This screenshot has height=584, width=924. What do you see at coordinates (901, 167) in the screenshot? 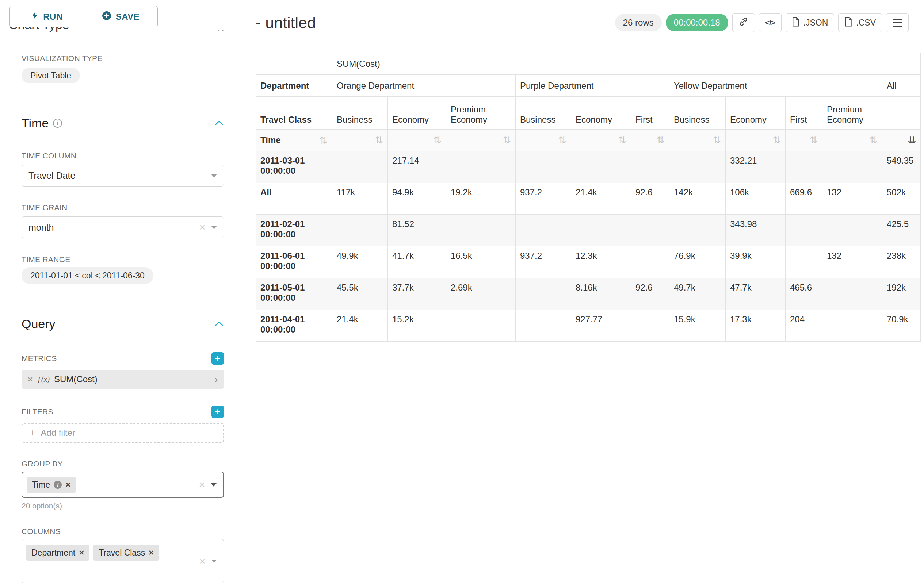
I see `pivot-cell: 549.35` at bounding box center [901, 167].